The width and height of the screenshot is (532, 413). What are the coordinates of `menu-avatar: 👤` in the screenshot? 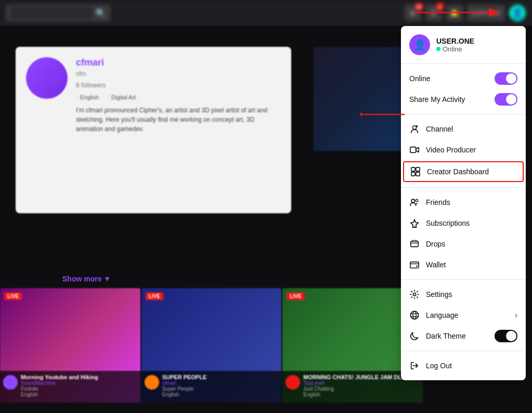 It's located at (420, 45).